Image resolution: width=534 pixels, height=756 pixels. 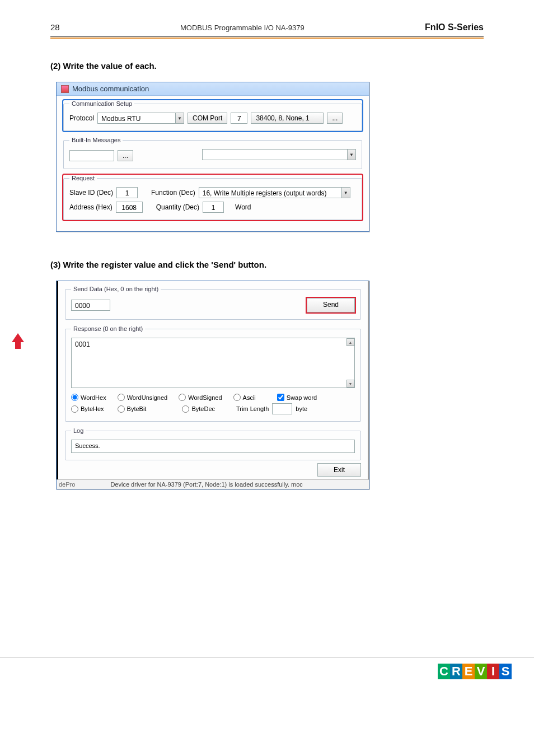 I want to click on log-textarea: Success., so click(x=213, y=446).